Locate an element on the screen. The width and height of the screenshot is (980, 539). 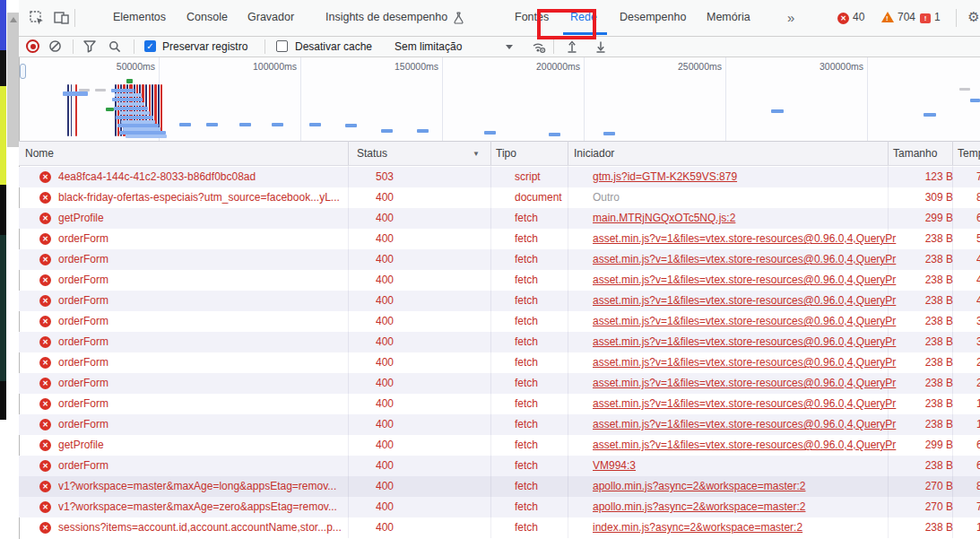
network-request-row: ✕v1?workspace=master&maxAge=long&appsEta… is located at coordinates (499, 486).